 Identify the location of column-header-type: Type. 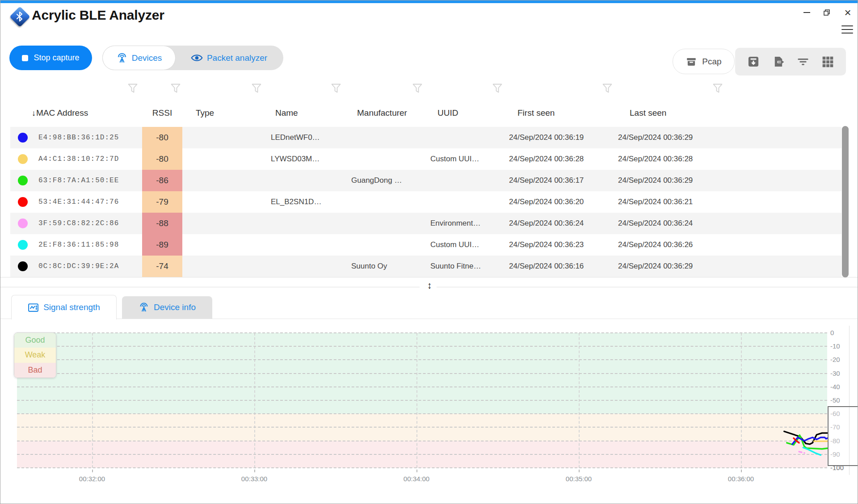
(205, 113).